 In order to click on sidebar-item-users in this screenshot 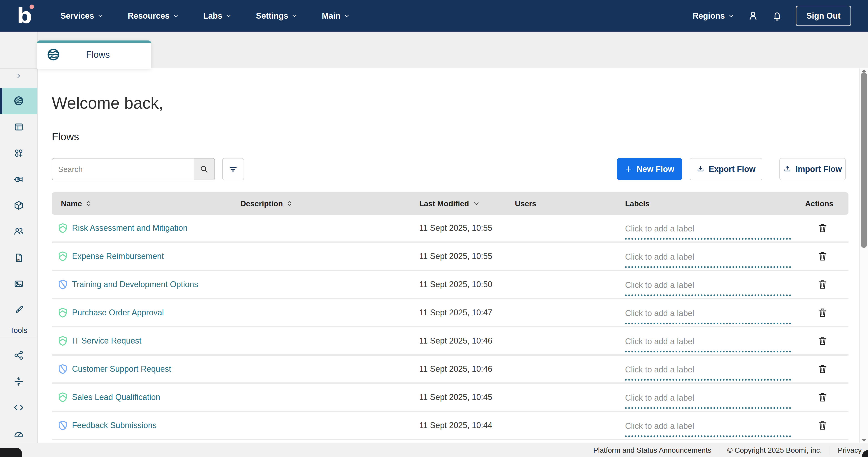, I will do `click(19, 231)`.